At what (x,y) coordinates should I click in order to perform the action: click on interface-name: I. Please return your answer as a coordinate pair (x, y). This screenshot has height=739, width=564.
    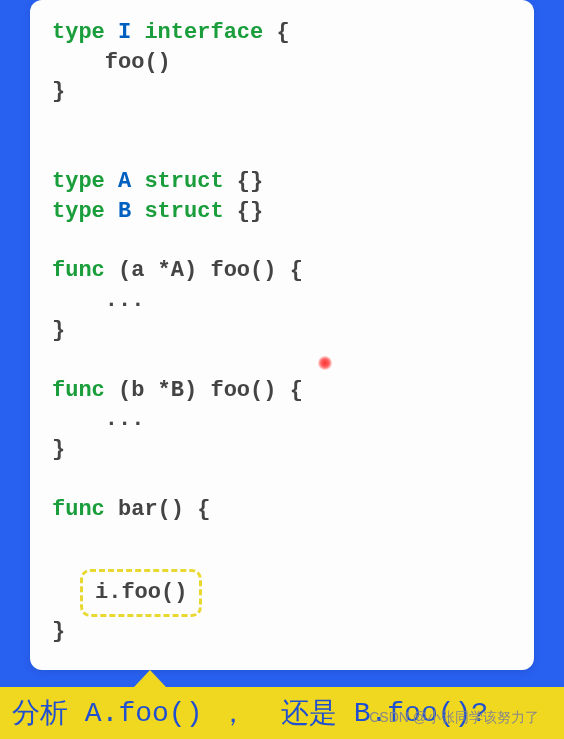
    Looking at the image, I should click on (124, 32).